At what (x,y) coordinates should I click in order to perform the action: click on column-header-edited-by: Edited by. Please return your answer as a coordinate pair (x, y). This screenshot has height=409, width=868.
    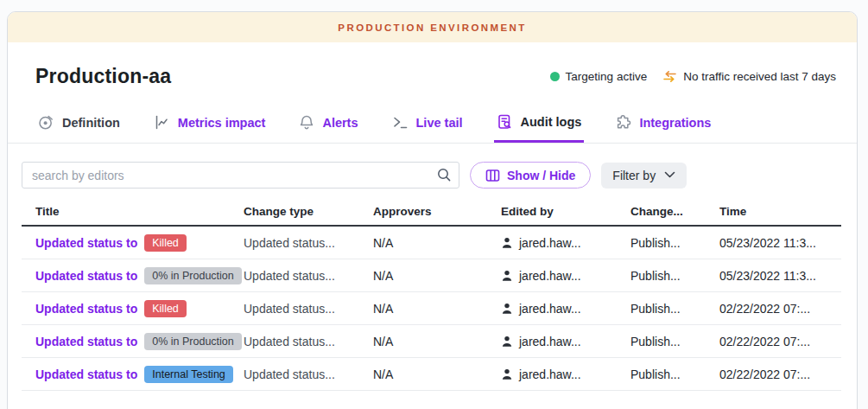
    Looking at the image, I should click on (566, 211).